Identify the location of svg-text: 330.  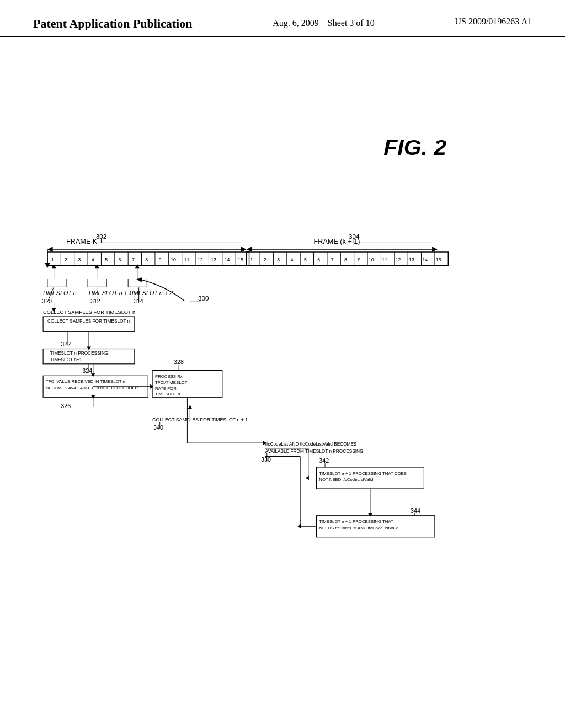
(266, 459).